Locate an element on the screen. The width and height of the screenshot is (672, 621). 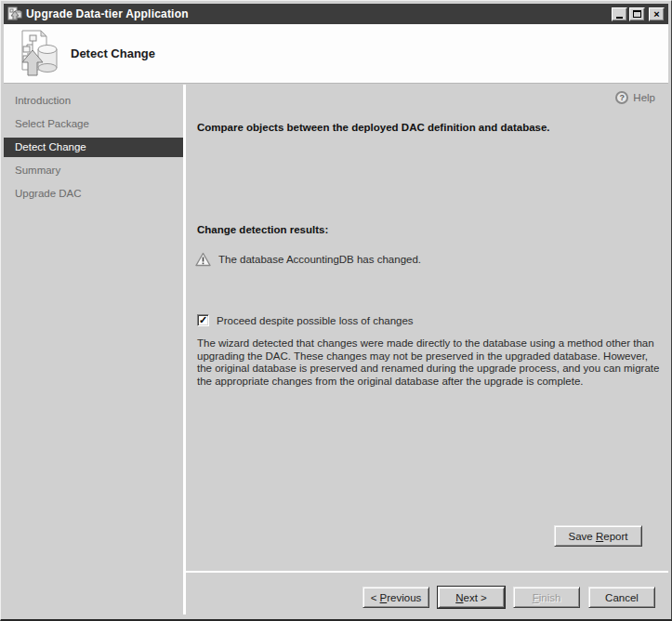
navigation-buttons: < Previous Next > Finish Cancel is located at coordinates (509, 597).